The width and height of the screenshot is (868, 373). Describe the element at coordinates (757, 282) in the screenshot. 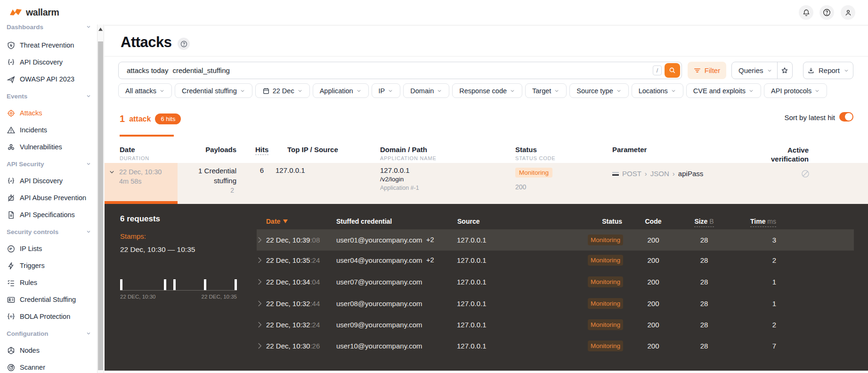

I see `request-time: 1` at that location.